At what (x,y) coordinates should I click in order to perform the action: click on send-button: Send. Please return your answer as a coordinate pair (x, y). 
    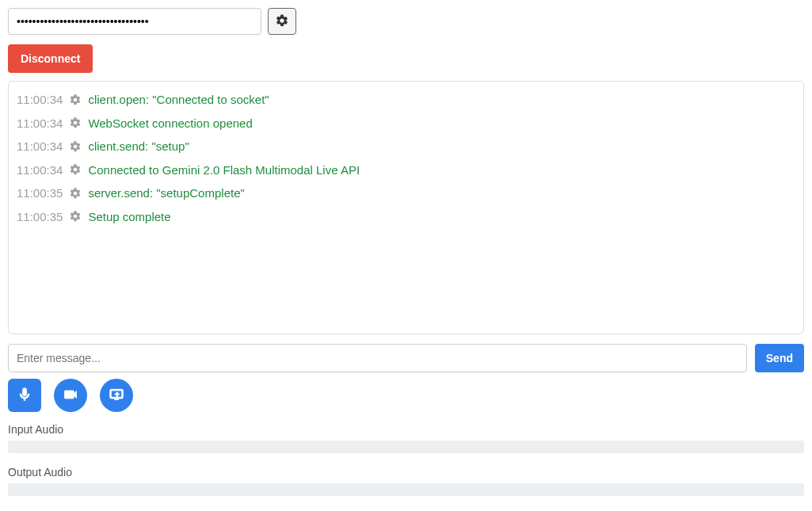
    Looking at the image, I should click on (780, 358).